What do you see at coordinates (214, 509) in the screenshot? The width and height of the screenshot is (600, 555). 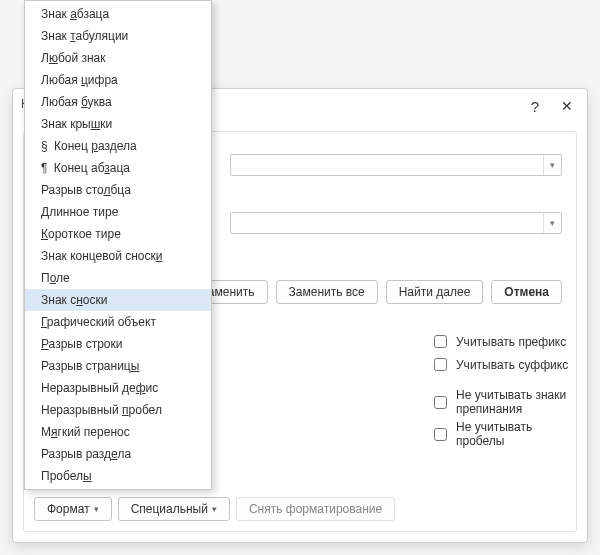 I see `bottom-toolbar: Формат Специальный Снять форматирование` at bounding box center [214, 509].